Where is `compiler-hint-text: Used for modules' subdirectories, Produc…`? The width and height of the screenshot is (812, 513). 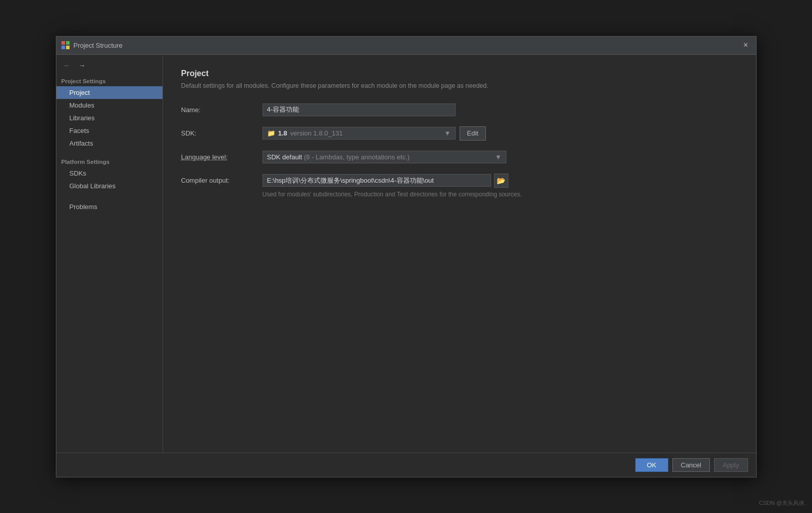 compiler-hint-text: Used for modules' subdirectories, Produc… is located at coordinates (500, 194).